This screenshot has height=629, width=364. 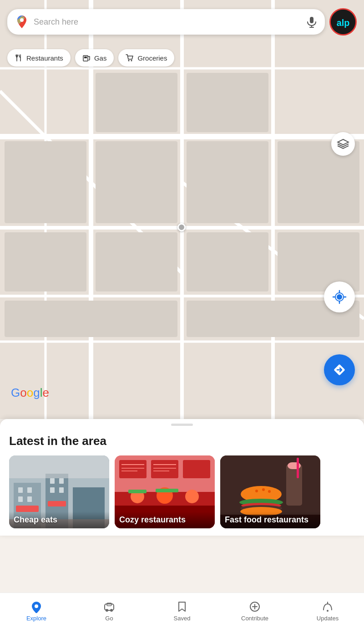 What do you see at coordinates (130, 58) in the screenshot?
I see `cart-icon` at bounding box center [130, 58].